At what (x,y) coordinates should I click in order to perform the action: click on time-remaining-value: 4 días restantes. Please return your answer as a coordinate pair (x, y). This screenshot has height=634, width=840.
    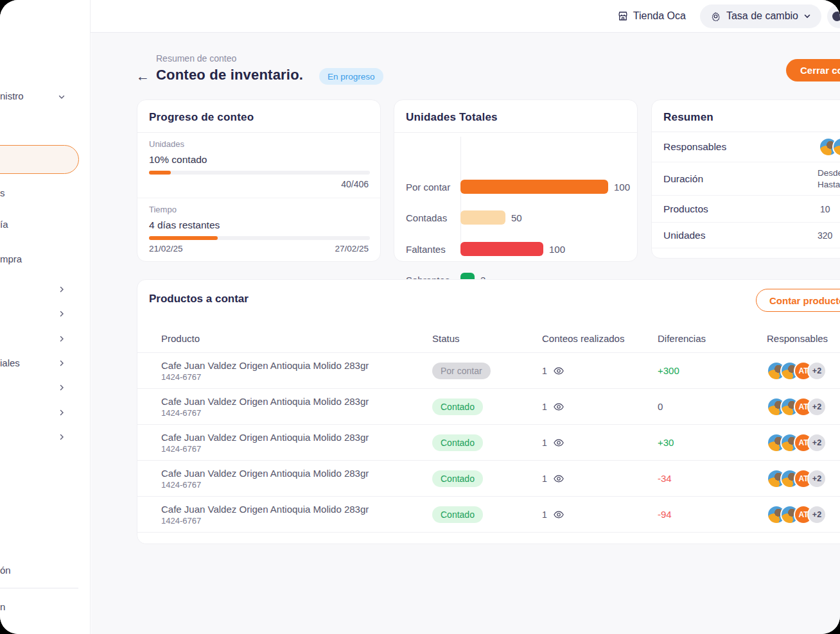
    Looking at the image, I should click on (259, 225).